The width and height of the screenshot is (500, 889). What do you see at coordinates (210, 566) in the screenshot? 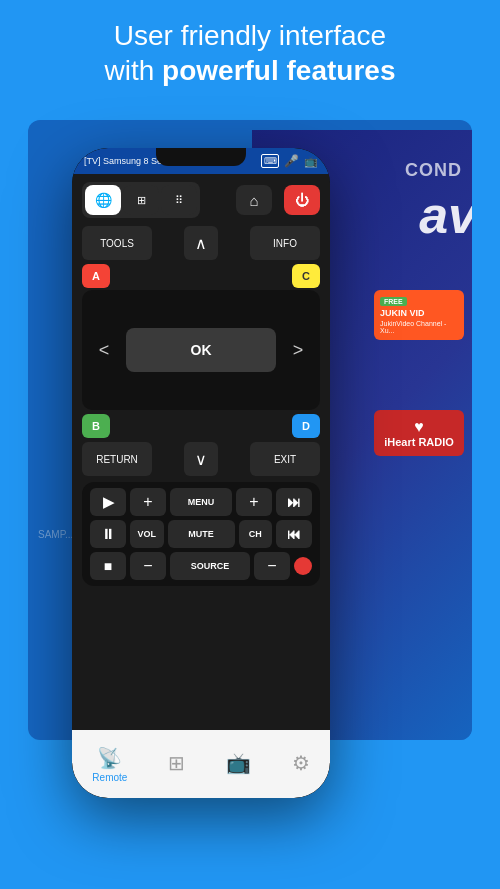
I see `source-button: SOURCE` at bounding box center [210, 566].